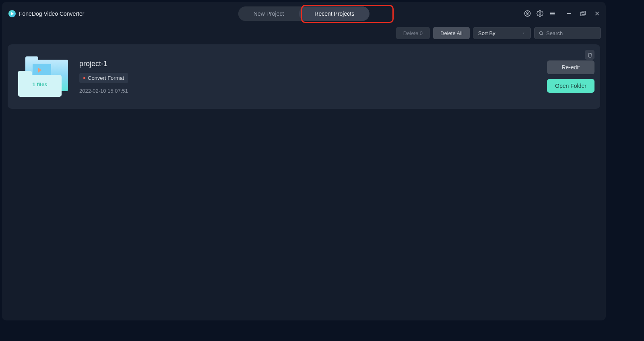 The height and width of the screenshot is (341, 644). What do you see at coordinates (304, 14) in the screenshot?
I see `titlebar: FoneDog Video Converter New Project Rece…` at bounding box center [304, 14].